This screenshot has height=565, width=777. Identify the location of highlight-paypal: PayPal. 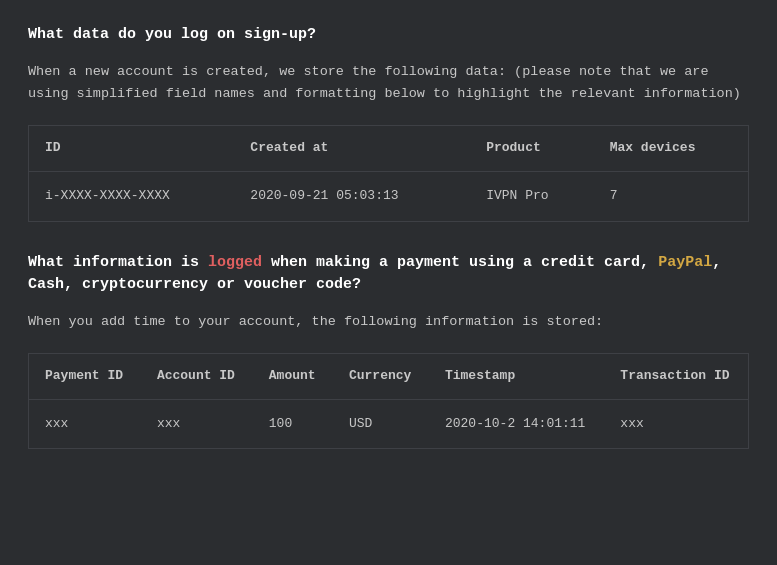
(685, 262).